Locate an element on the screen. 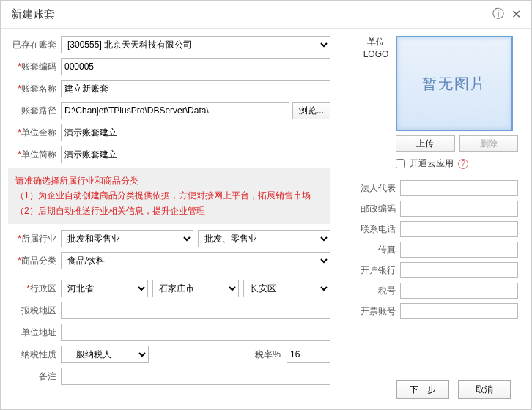 The image size is (532, 410). browse-button: 浏览... is located at coordinates (311, 111).